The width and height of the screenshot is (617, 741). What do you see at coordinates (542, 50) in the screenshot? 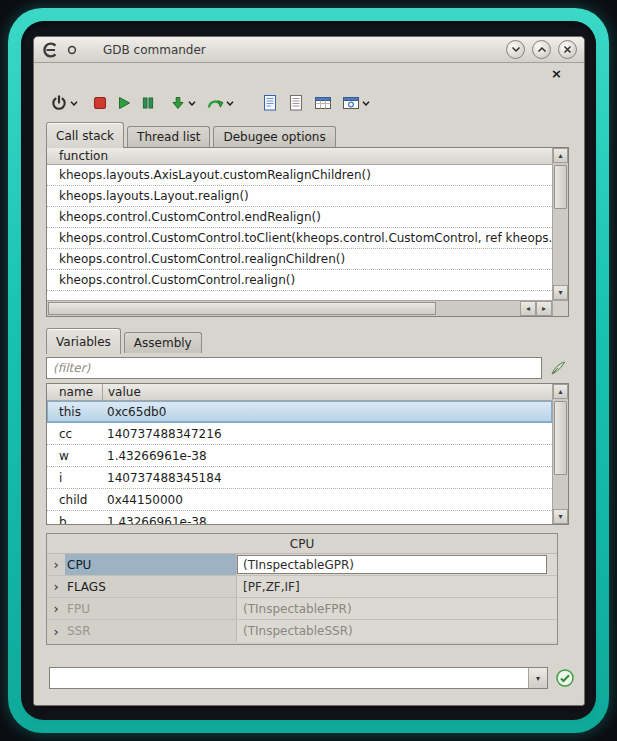
I see `maximize-button` at bounding box center [542, 50].